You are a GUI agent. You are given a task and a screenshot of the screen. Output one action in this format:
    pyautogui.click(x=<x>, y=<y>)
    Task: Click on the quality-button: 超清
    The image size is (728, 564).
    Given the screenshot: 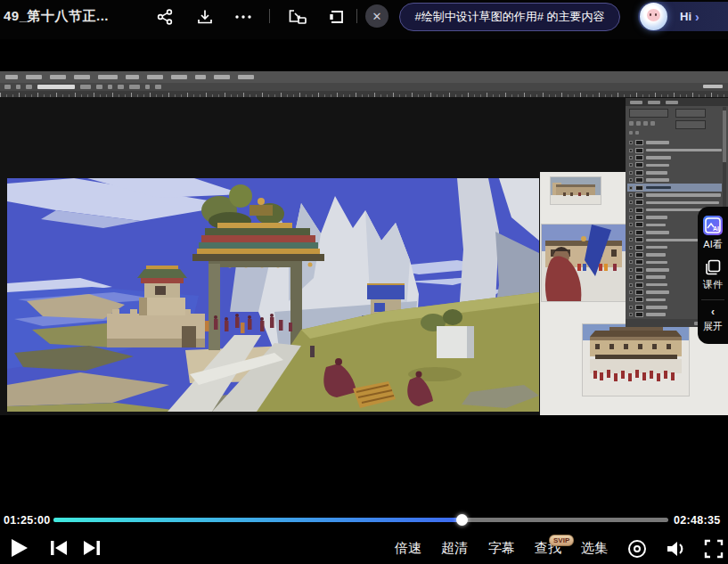 What is the action you would take?
    pyautogui.click(x=454, y=549)
    